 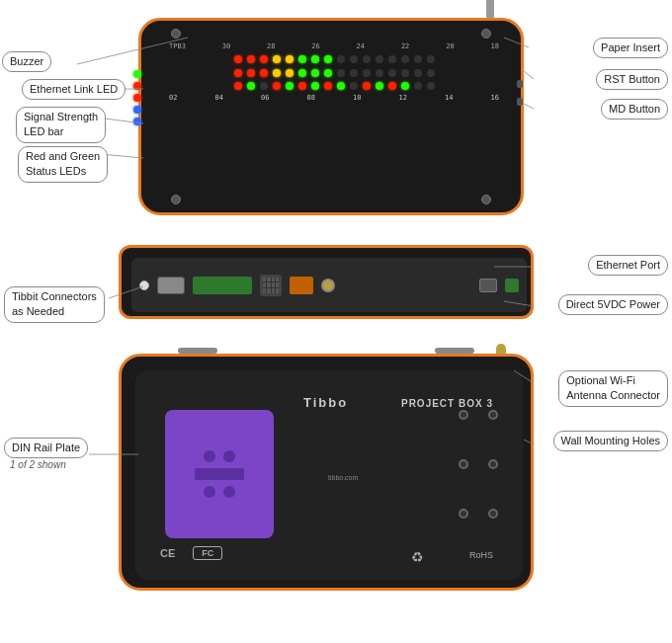 I want to click on side-leds, so click(x=137, y=98).